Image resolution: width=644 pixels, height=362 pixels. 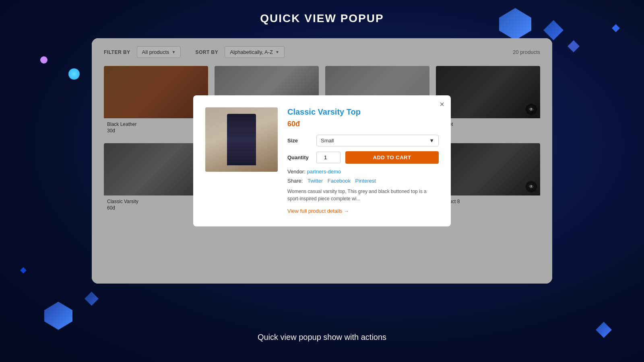 What do you see at coordinates (295, 181) in the screenshot?
I see `share-label: Share:` at bounding box center [295, 181].